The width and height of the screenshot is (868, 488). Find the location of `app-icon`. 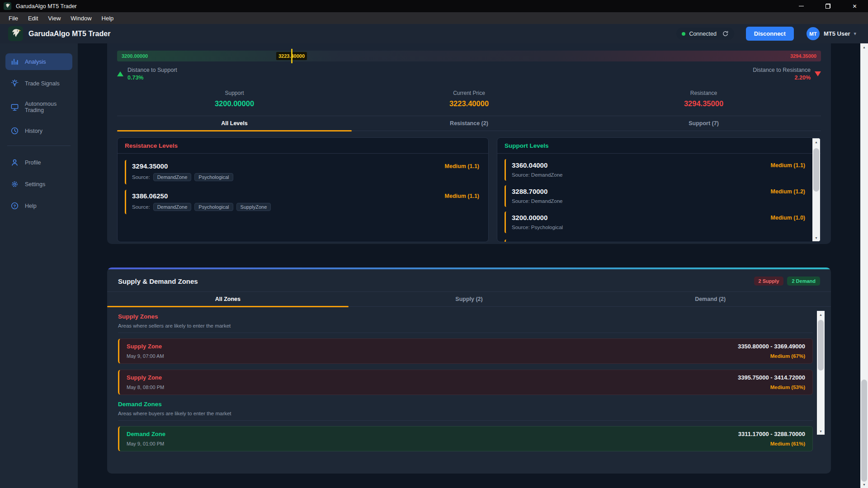

app-icon is located at coordinates (7, 6).